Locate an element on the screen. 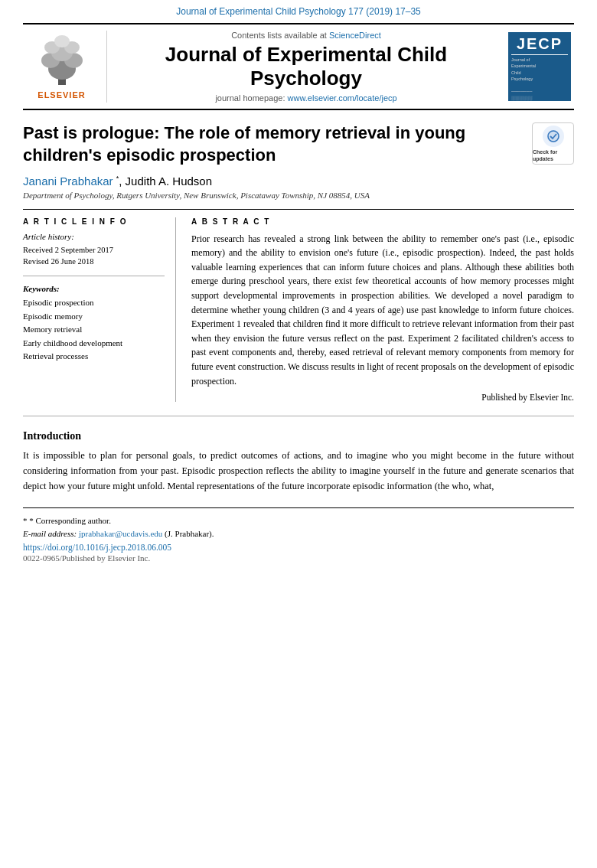 The width and height of the screenshot is (597, 868). elsevier-logo: ELSEVIER is located at coordinates (65, 67).